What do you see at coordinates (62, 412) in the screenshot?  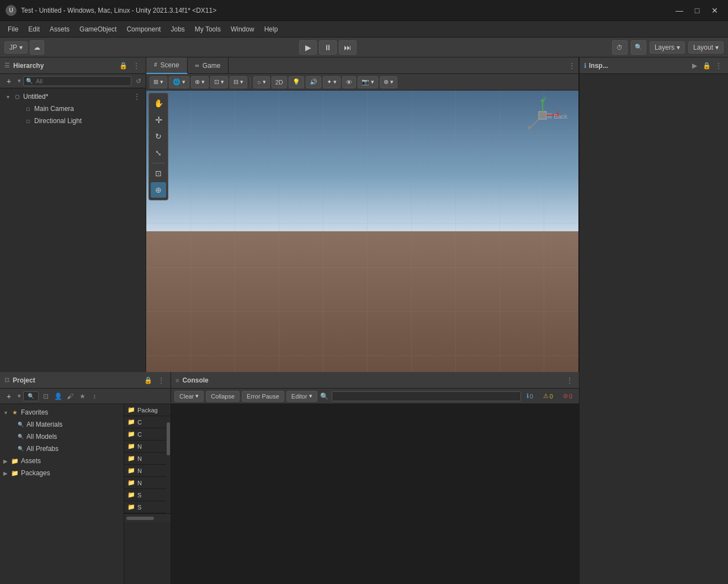 I see `project-tree-favorites: ▾ ★ Favorites` at bounding box center [62, 412].